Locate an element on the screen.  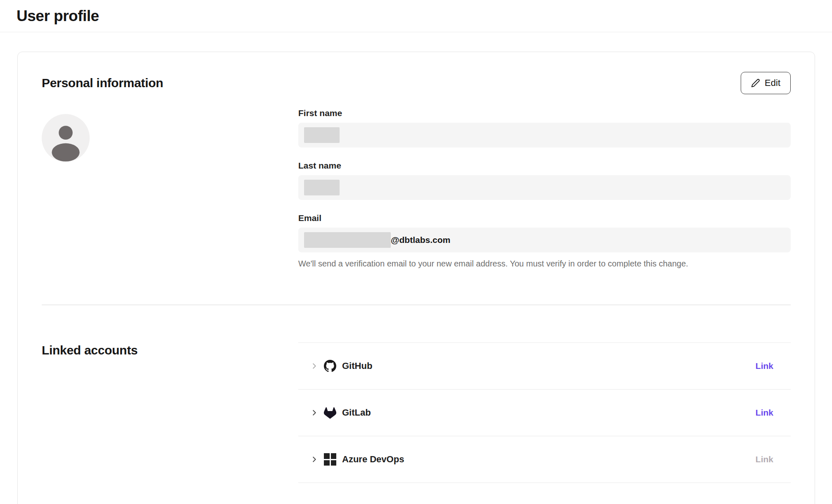
linked-accounts-heading: Linked accounts is located at coordinates (170, 350).